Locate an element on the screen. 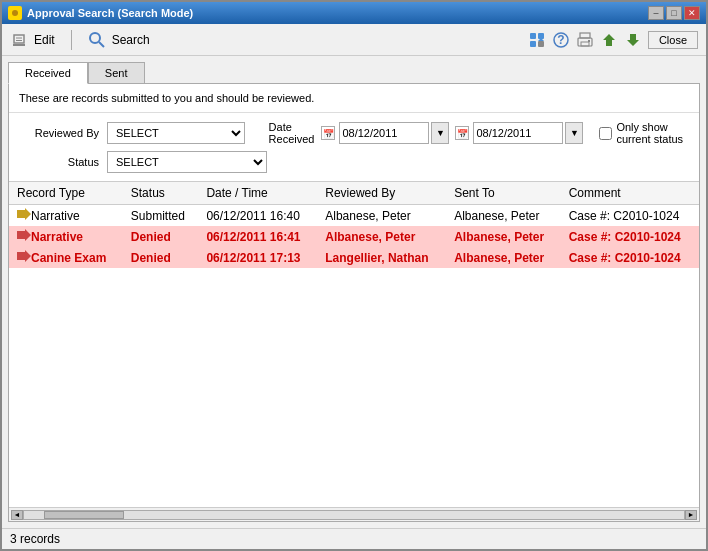 This screenshot has height=551, width=708. minimize-button: – is located at coordinates (656, 13).